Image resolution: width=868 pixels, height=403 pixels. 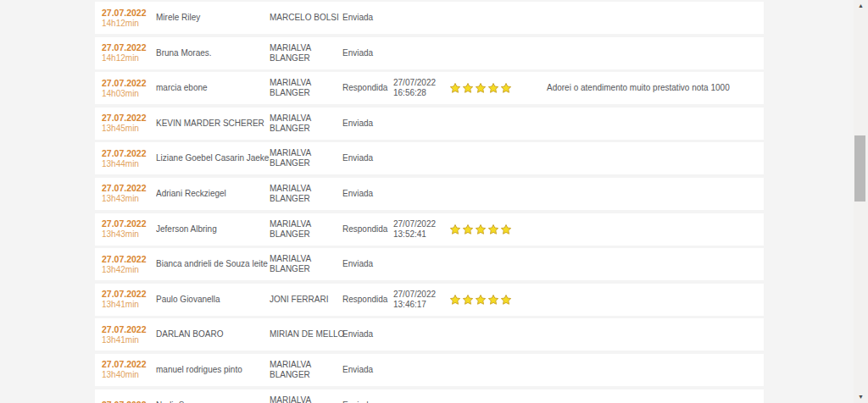 I want to click on table-row: 27.07.2022 13h41min Paulo Giovanella JON…, so click(x=429, y=300).